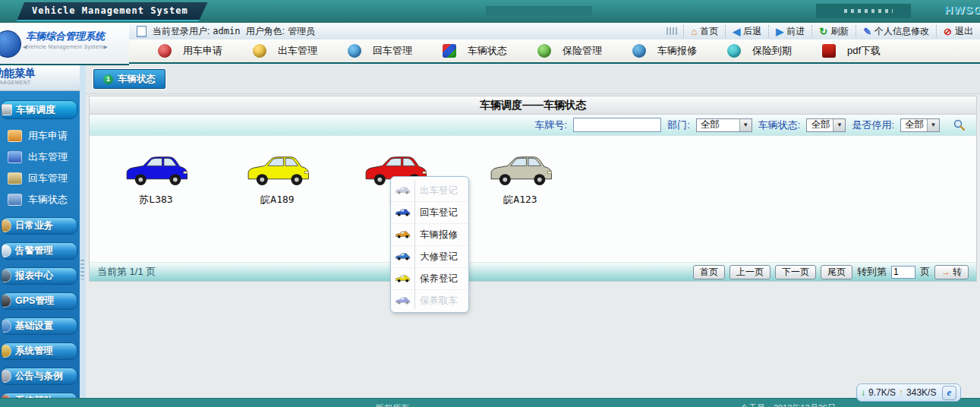  What do you see at coordinates (83, 236) in the screenshot?
I see `sidebar-scrollbar` at bounding box center [83, 236].